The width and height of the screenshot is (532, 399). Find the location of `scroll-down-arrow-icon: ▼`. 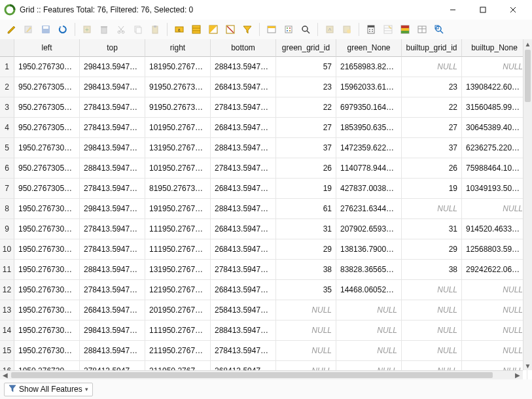

scroll-down-arrow-icon: ▼ is located at coordinates (527, 366).